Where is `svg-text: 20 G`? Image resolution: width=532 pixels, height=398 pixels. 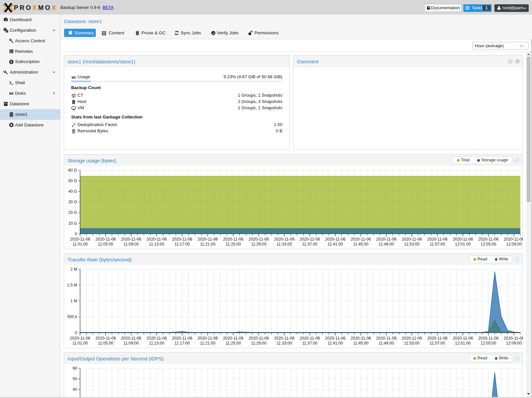
svg-text: 20 G is located at coordinates (73, 213).